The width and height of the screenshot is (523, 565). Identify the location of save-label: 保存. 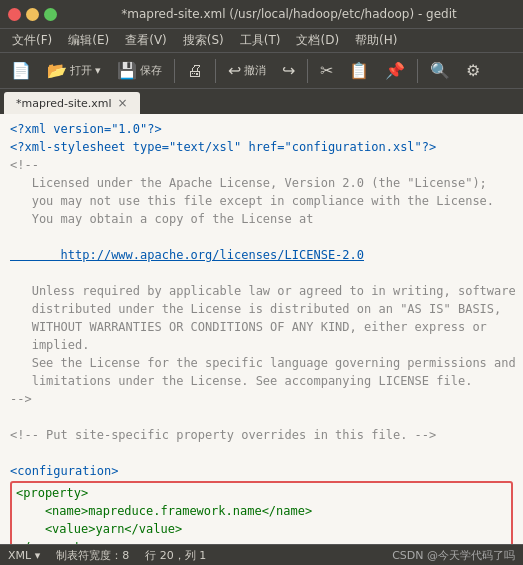
(151, 70).